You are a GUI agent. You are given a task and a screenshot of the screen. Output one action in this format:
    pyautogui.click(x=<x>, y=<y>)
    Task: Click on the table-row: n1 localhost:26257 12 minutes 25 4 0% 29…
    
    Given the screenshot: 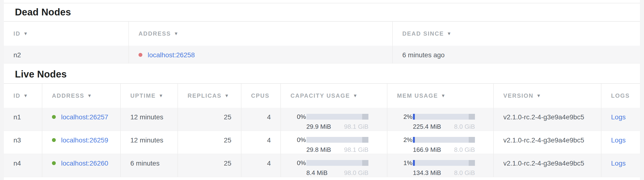 What is the action you would take?
    pyautogui.click(x=322, y=120)
    